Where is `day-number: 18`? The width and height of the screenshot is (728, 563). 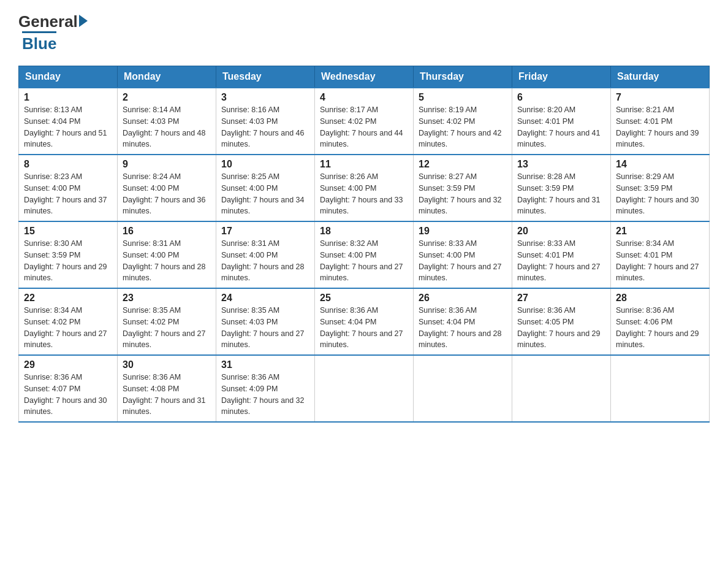
day-number: 18 is located at coordinates (364, 231).